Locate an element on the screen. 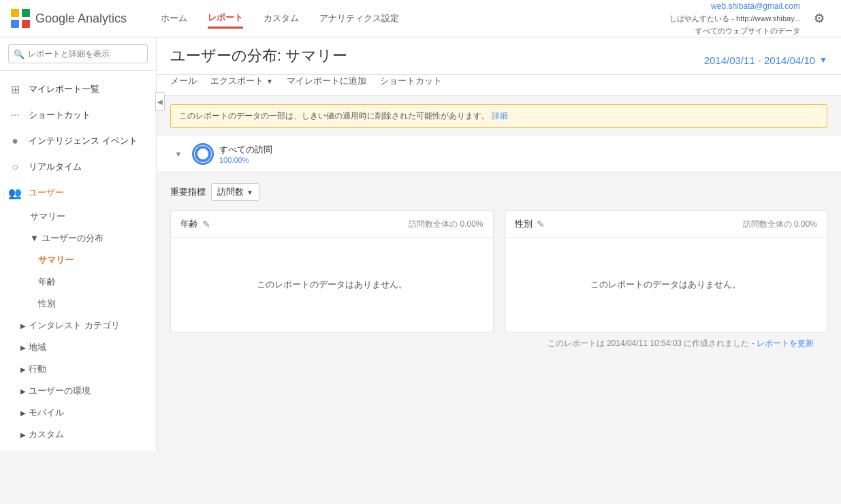 The image size is (841, 504). footer-note-text: このレポートは 2014/04/11 10:54:03 に作成されました - is located at coordinates (652, 343).